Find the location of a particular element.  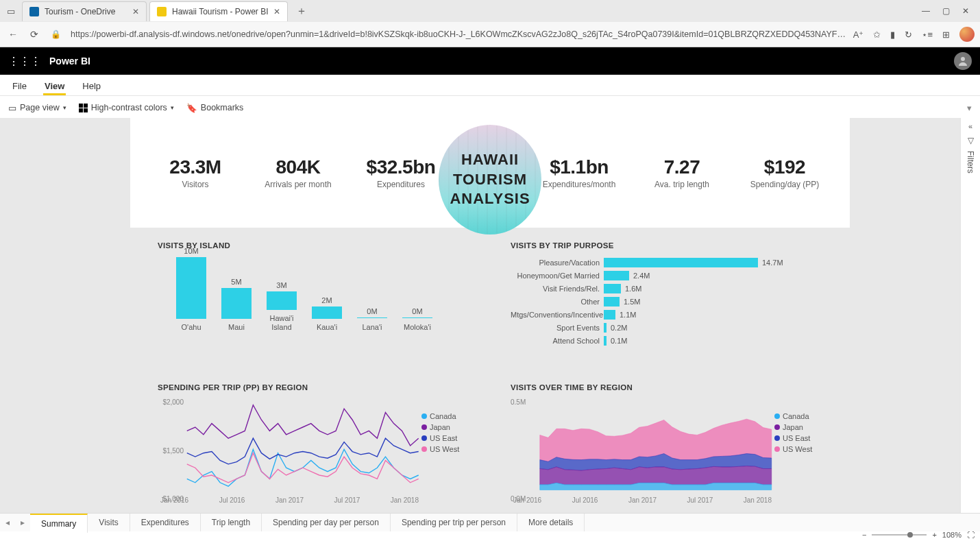

bar-value-label: 3M is located at coordinates (281, 285).